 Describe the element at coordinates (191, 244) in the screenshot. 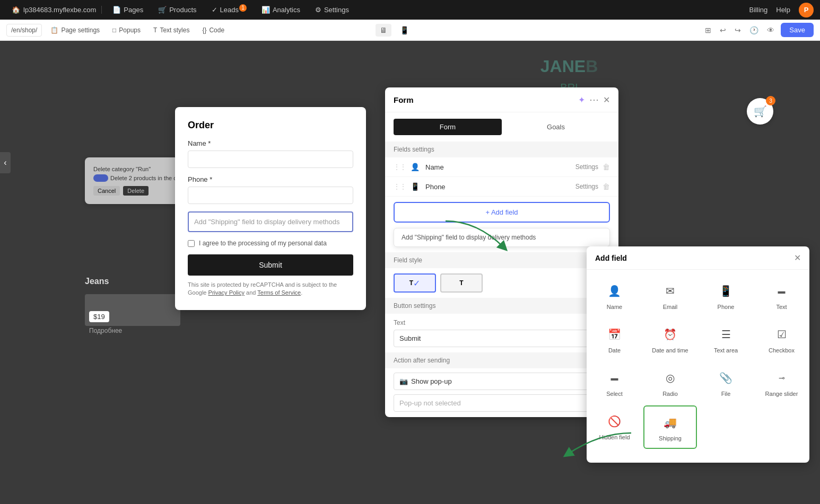

I see `consent-checkbox` at that location.